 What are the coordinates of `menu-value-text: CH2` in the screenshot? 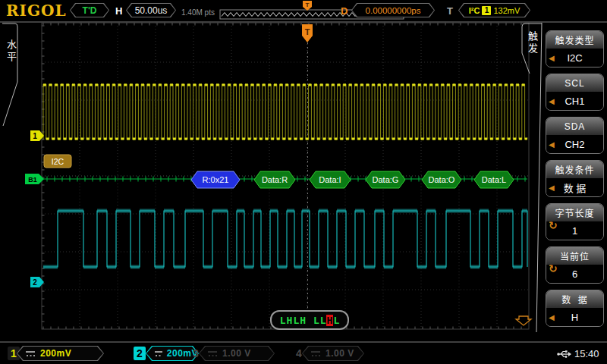 It's located at (574, 144).